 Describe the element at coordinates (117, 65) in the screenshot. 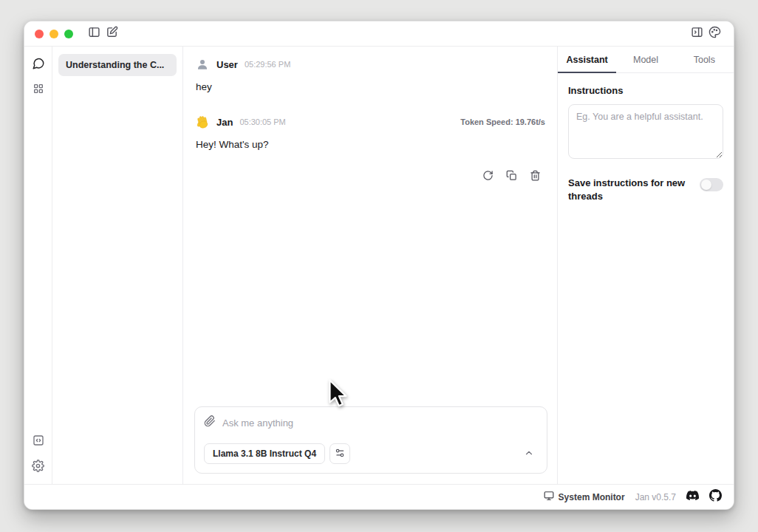

I see `thread-list-item: Understanding the C...` at that location.